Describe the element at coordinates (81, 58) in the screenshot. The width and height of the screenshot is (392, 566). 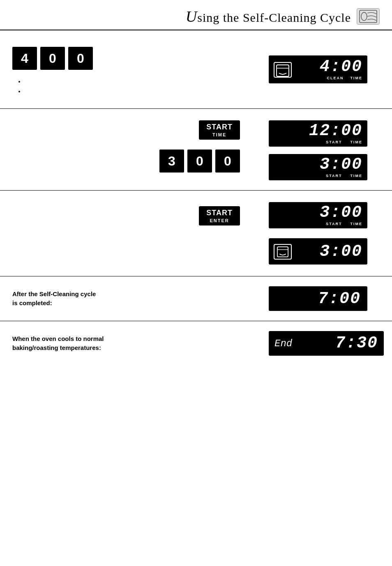
I see `digit-0b: 0` at that location.